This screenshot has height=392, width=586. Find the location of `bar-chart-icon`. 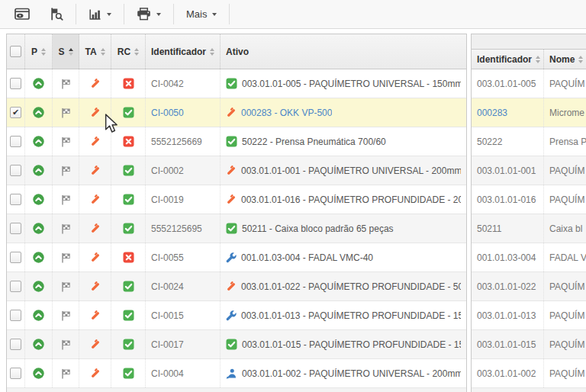

bar-chart-icon is located at coordinates (95, 14).